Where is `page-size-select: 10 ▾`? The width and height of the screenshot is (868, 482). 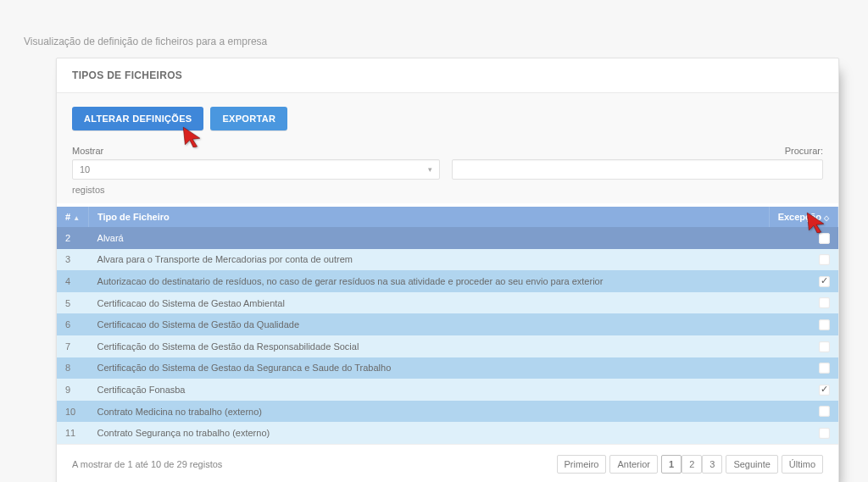 page-size-select: 10 ▾ is located at coordinates (256, 169).